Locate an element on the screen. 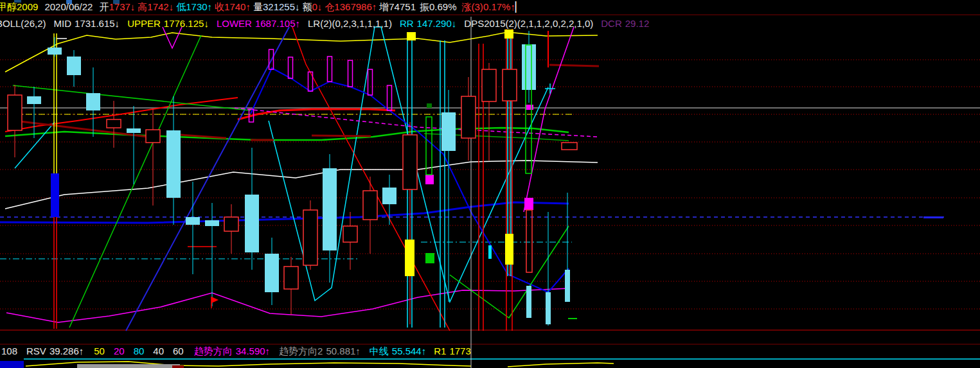  quote-segment: 74751 is located at coordinates (402, 7).